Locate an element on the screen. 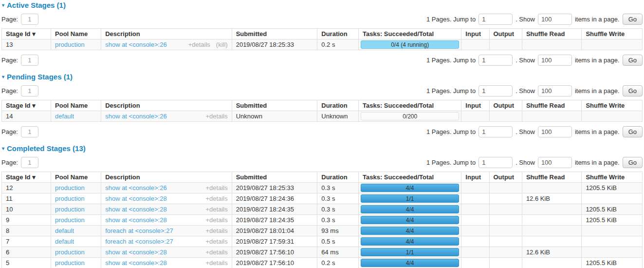 Image resolution: width=644 pixels, height=268 pixels. submitted-cell: 2019/08/27 17:56:10 is located at coordinates (275, 252).